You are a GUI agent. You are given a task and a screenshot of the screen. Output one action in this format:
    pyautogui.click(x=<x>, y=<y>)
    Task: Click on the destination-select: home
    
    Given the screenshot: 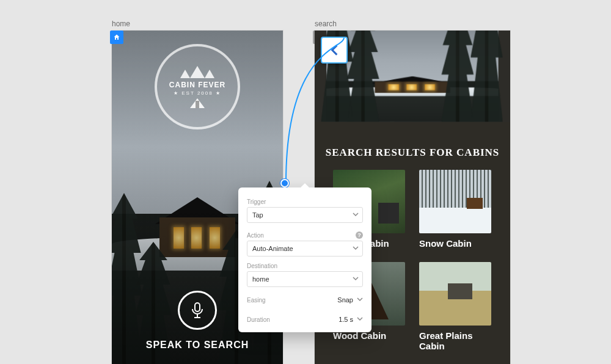 What is the action you would take?
    pyautogui.click(x=305, y=279)
    